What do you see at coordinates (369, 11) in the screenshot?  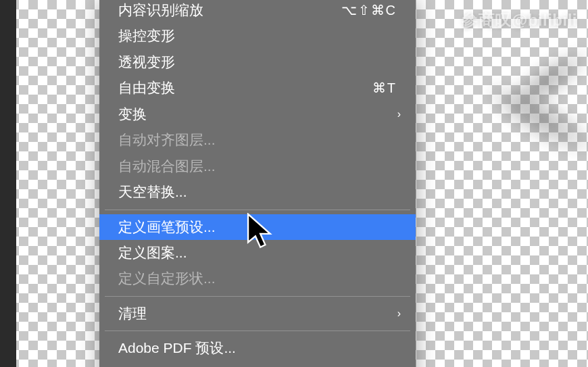 I see `menu-item-shortcut: ⌥⇧⌘C` at bounding box center [369, 11].